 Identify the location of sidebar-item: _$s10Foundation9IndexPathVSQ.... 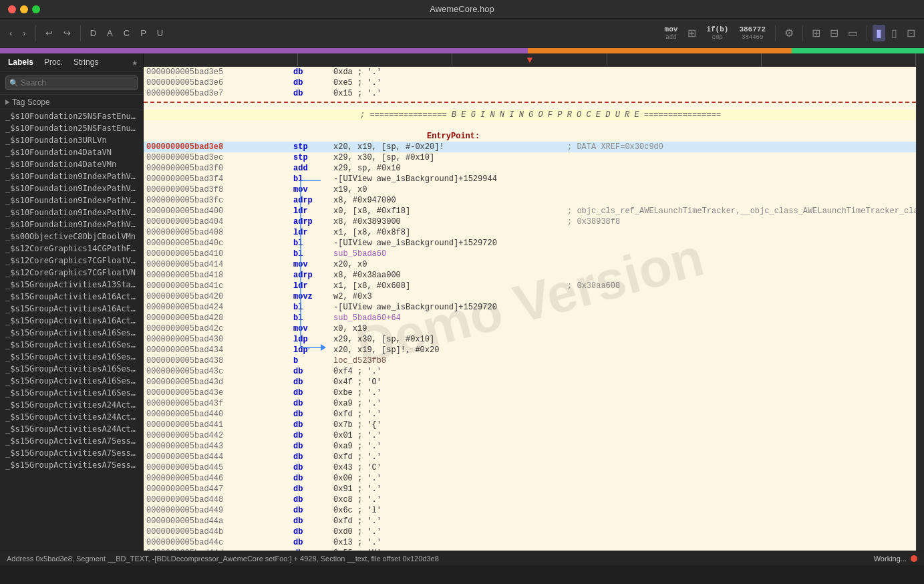
(71, 212).